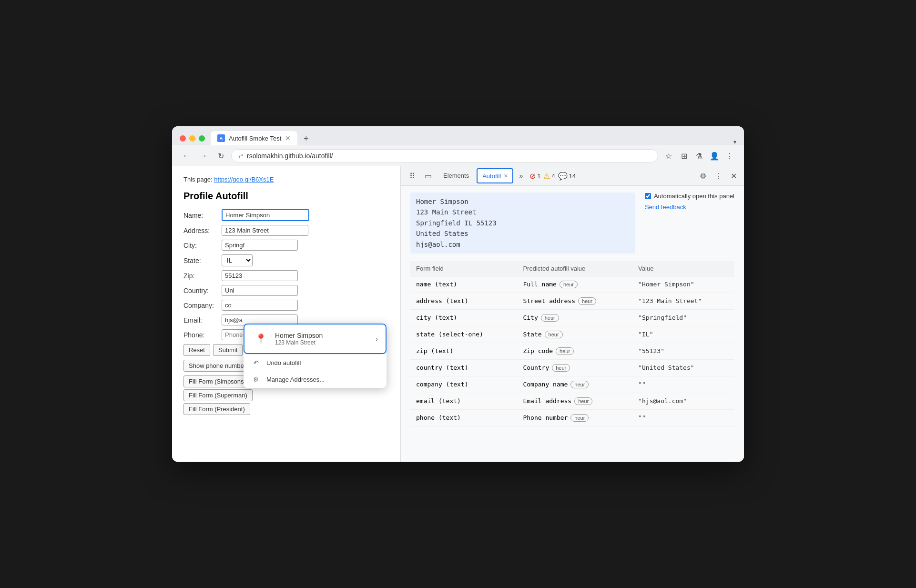 This screenshot has width=916, height=588. Describe the element at coordinates (315, 339) in the screenshot. I see `autofill-profile-item: 📍 Homer Simpson 123 Main Street ›` at that location.